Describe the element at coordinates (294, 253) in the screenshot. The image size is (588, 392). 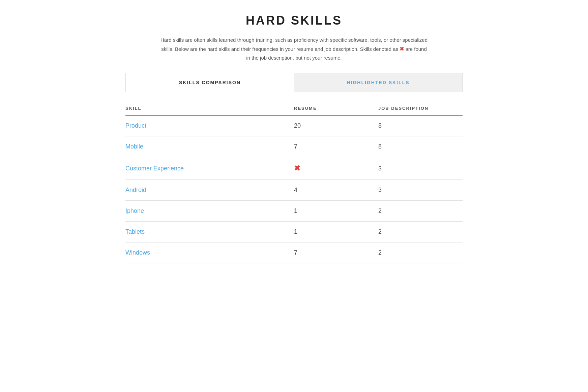
I see `table-row: Windows72` at that location.